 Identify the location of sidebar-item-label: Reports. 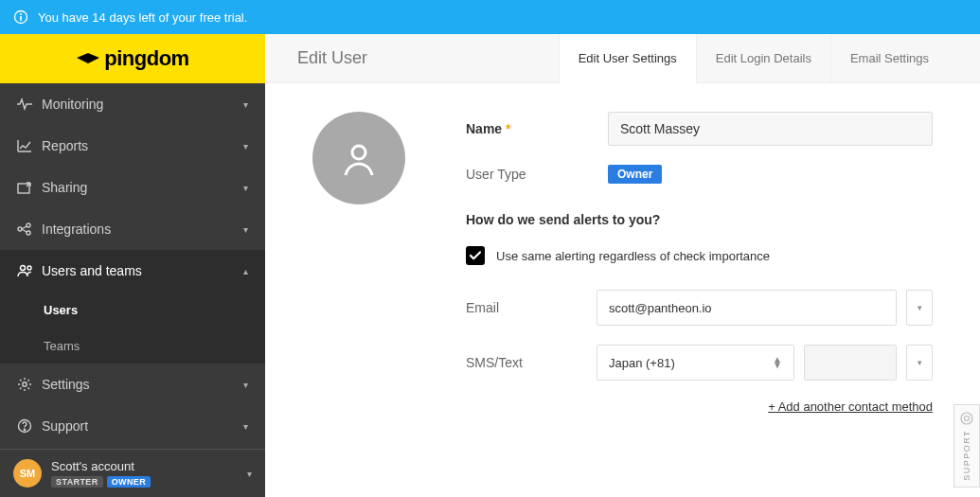
(142, 146).